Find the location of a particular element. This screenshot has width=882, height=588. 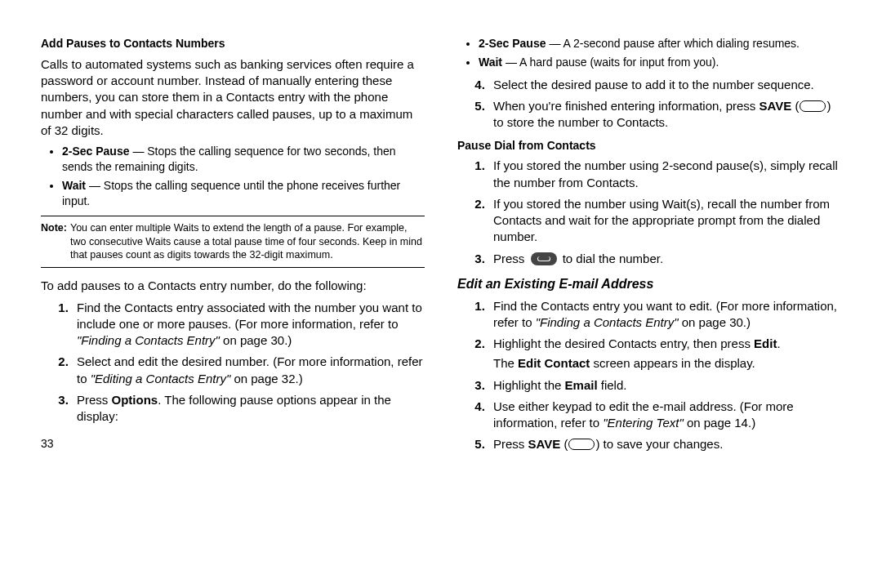

add-pauses-steps-cont: Select the desired pause to add it to th… is located at coordinates (649, 105).